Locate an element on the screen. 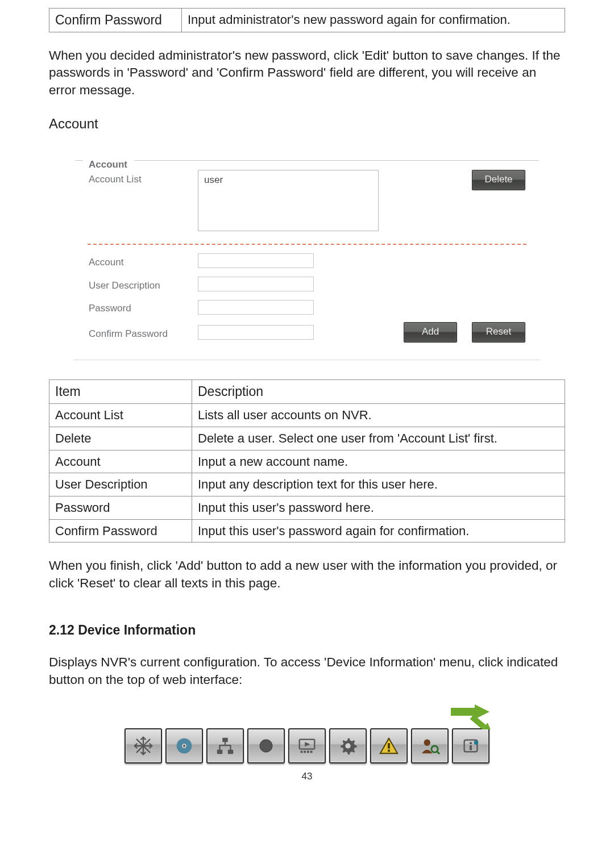 The image size is (614, 868). section-intro-paragraph: Displays NVR's current configuration. To… is located at coordinates (307, 671).